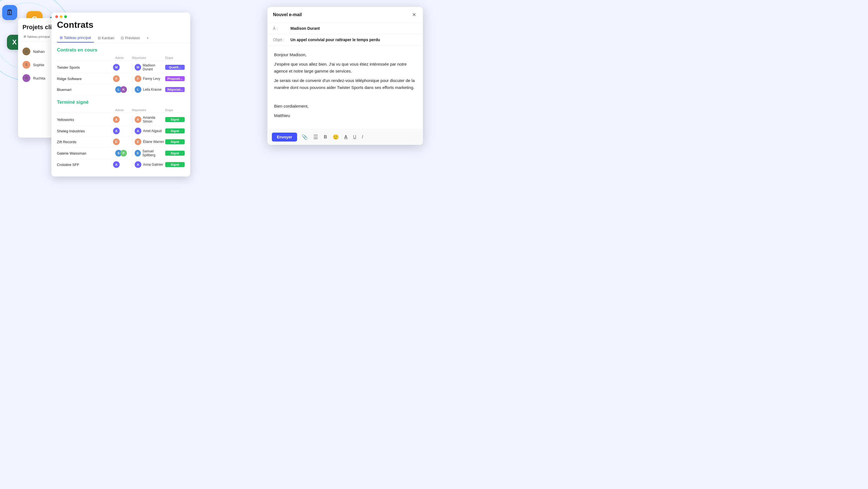 This screenshot has height=489, width=868. I want to click on subject-value: Un appel convivial pour rattraper le tem…, so click(335, 40).